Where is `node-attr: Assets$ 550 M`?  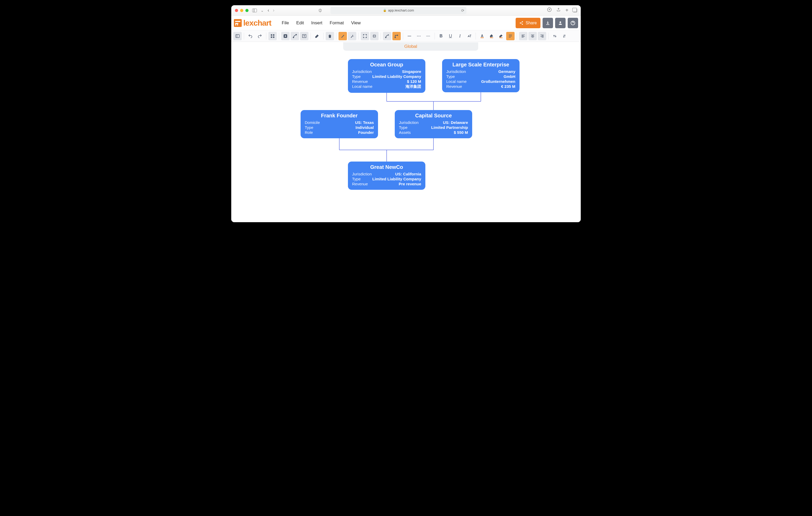 node-attr: Assets$ 550 M is located at coordinates (434, 132).